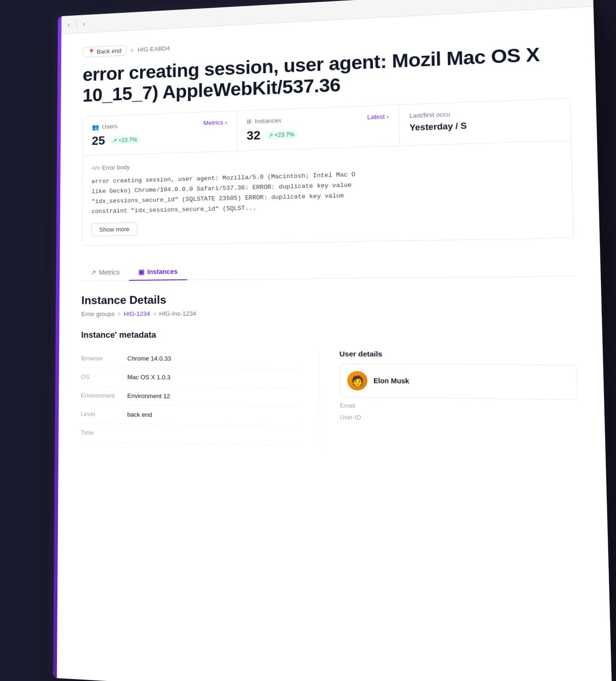 The width and height of the screenshot is (616, 681). I want to click on metadata-key-level: Level, so click(104, 414).